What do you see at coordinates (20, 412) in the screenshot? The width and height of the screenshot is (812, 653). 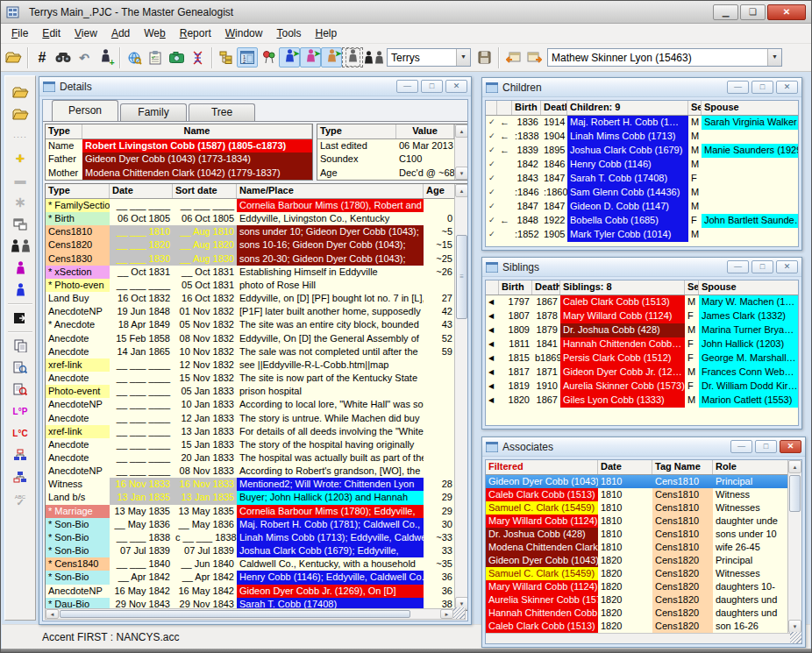 I see `last-person-icon: L°P` at bounding box center [20, 412].